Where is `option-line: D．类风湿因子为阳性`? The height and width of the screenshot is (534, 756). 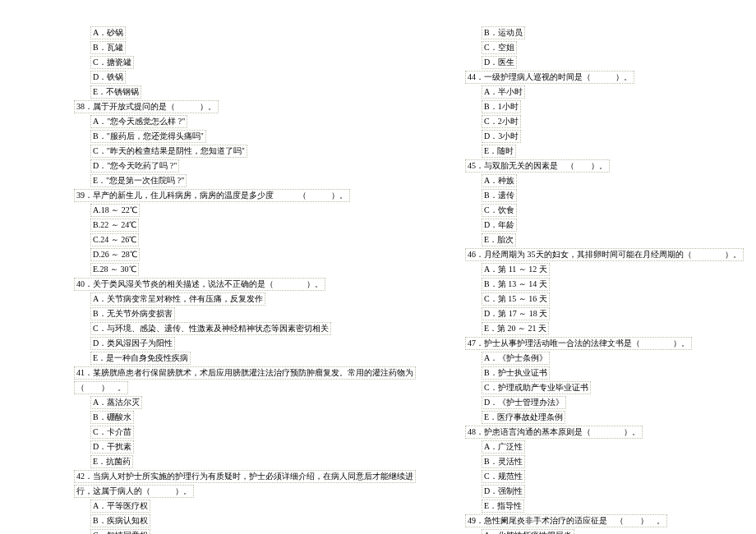
option-line: D．类风湿因子为阳性 is located at coordinates (237, 343).